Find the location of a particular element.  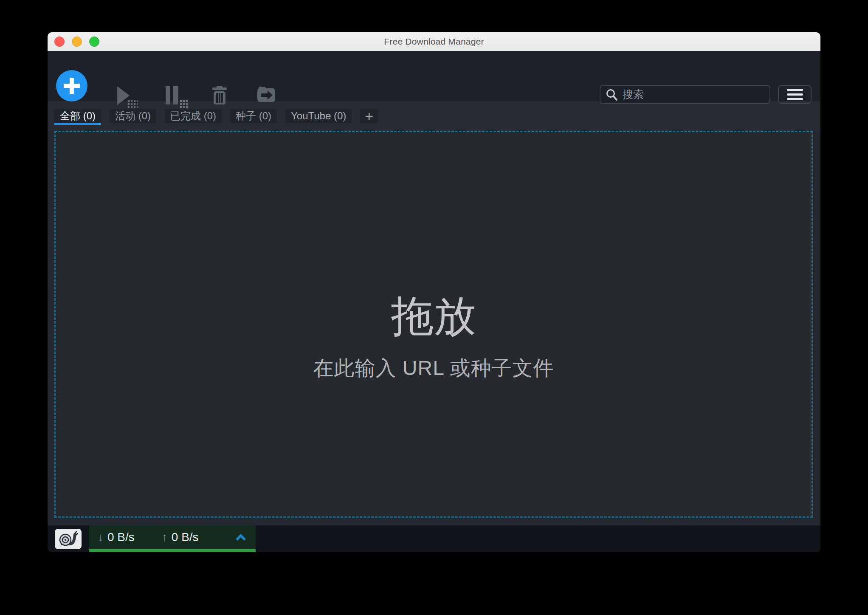

trash-icon is located at coordinates (220, 95).